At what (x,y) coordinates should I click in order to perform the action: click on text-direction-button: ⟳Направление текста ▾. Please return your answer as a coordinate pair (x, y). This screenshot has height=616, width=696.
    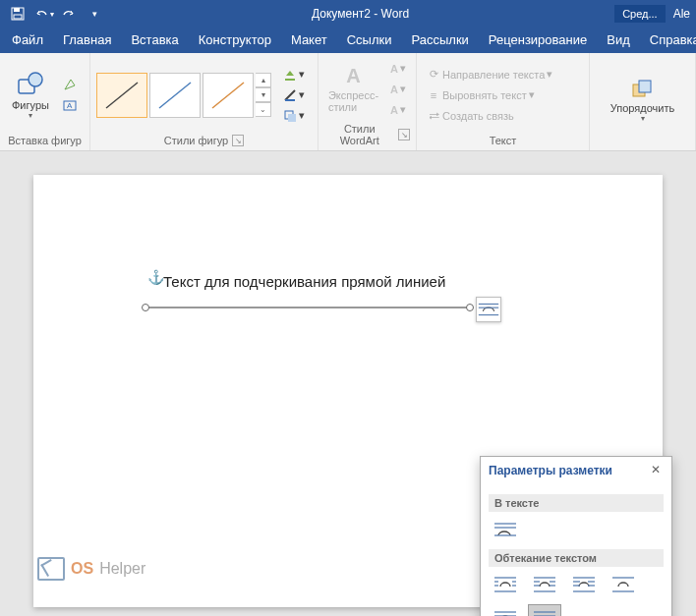
    Looking at the image, I should click on (503, 75).